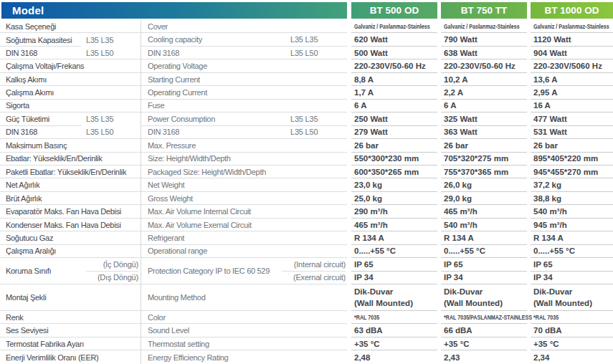  What do you see at coordinates (572, 27) in the screenshot?
I see `spec-value-bt-1000-od: Galvaniz / Paslanmaz-Stainless` at bounding box center [572, 27].